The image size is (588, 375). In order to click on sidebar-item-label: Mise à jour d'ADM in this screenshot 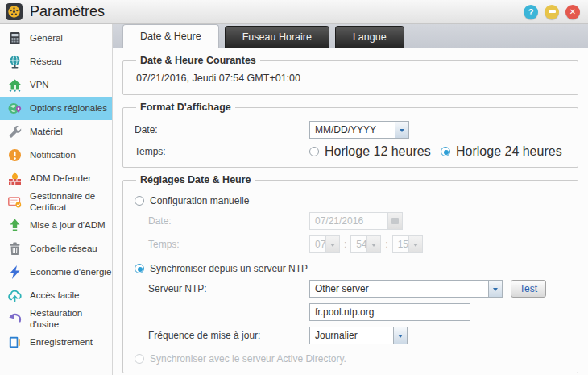, I will do `click(71, 226)`.